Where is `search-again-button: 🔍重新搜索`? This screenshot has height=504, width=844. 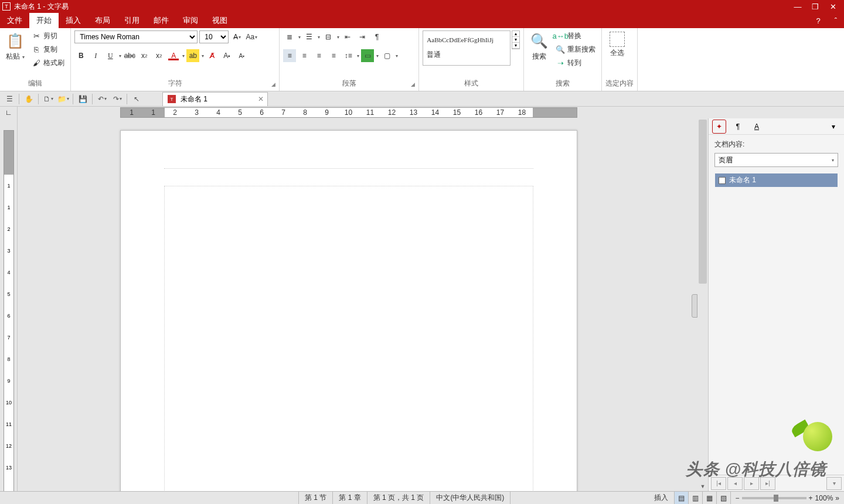
search-again-button: 🔍重新搜索 is located at coordinates (576, 49).